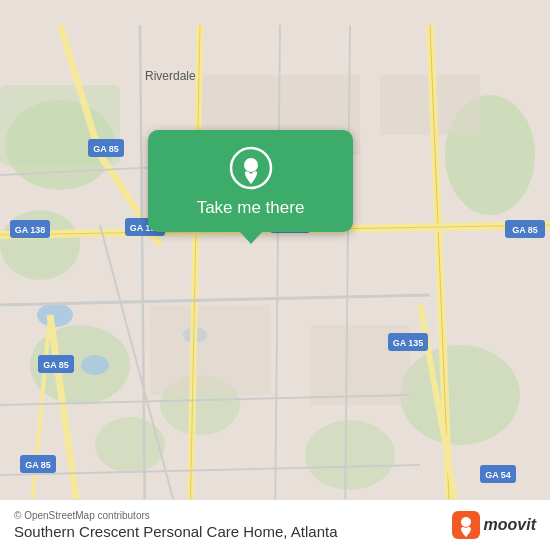  I want to click on bottom-left: © OpenStreetMap contributors Southern Cr…, so click(176, 525).